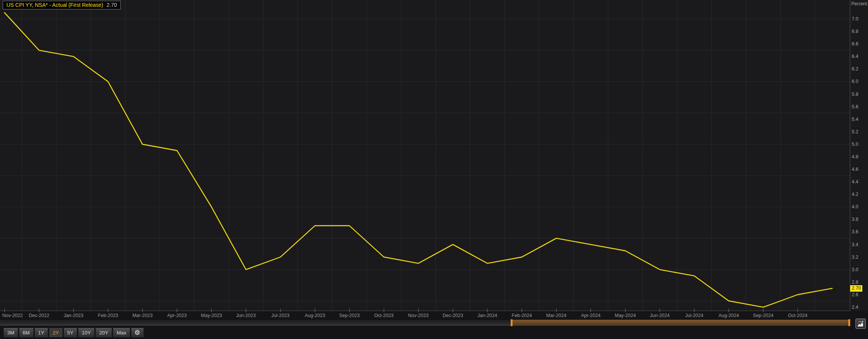 The width and height of the screenshot is (868, 339). I want to click on x-axis-tick-label: Jul-2024, so click(694, 316).